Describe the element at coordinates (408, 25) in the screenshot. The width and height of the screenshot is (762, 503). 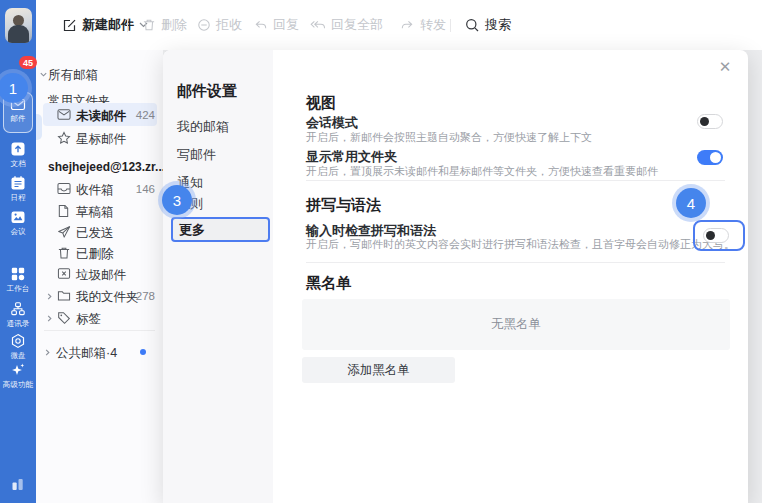
I see `forward-icon` at that location.